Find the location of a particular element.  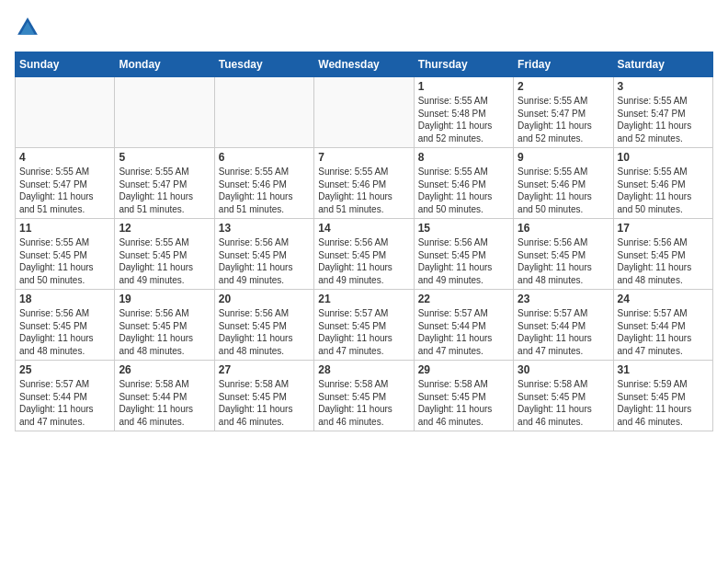

day-number: 26 is located at coordinates (164, 370).